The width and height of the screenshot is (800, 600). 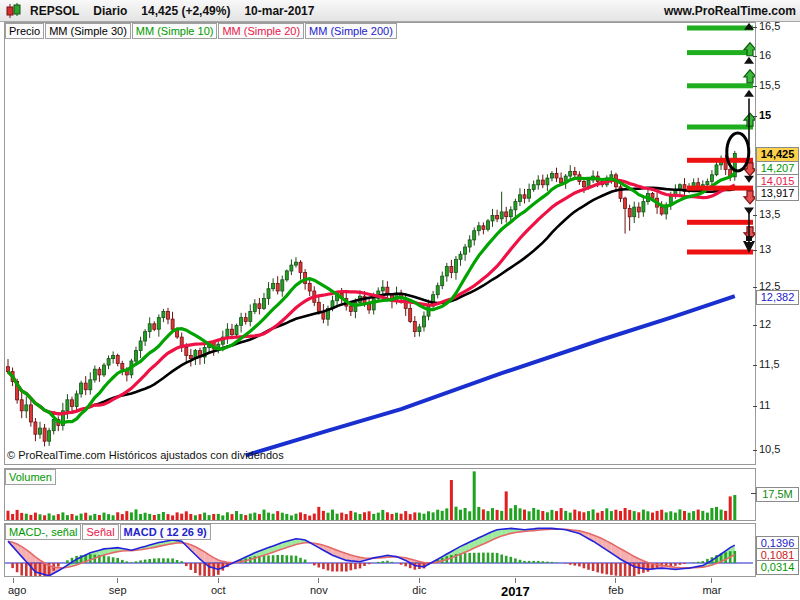 I want to click on price-legend: PrecioMM (Simple 30)MM (Simple 10)MM (Si…, so click(x=201, y=31).